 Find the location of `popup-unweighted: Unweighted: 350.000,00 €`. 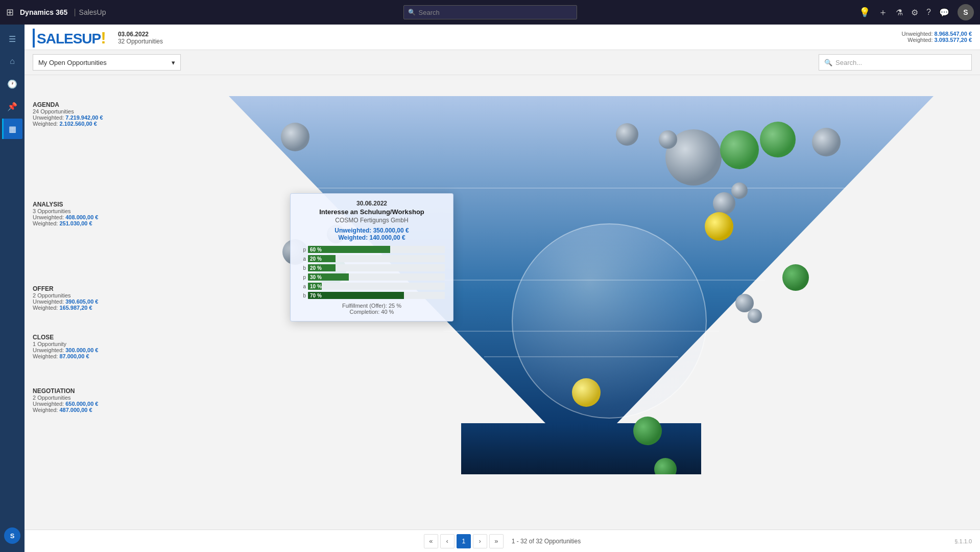

popup-unweighted: Unweighted: 350.000,00 € is located at coordinates (372, 231).